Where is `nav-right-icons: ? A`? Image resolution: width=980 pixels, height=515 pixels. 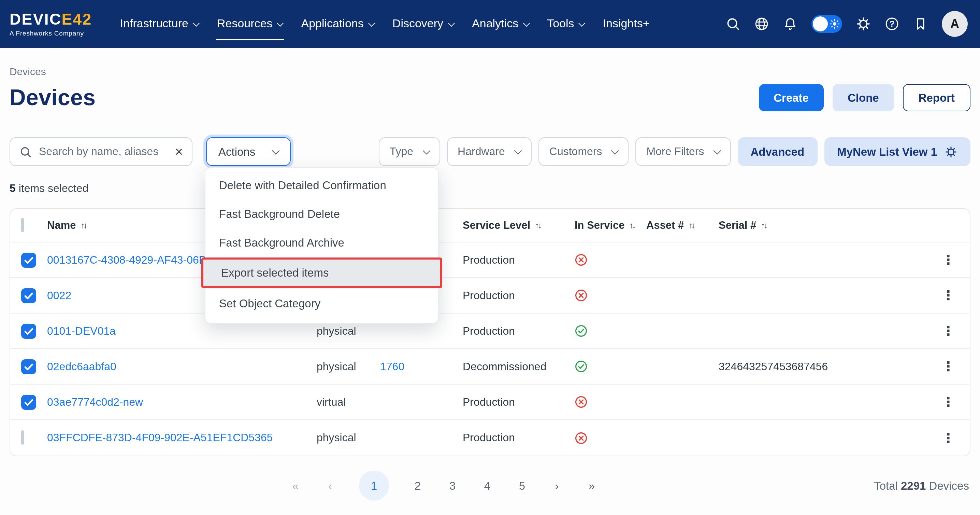 nav-right-icons: ? A is located at coordinates (847, 24).